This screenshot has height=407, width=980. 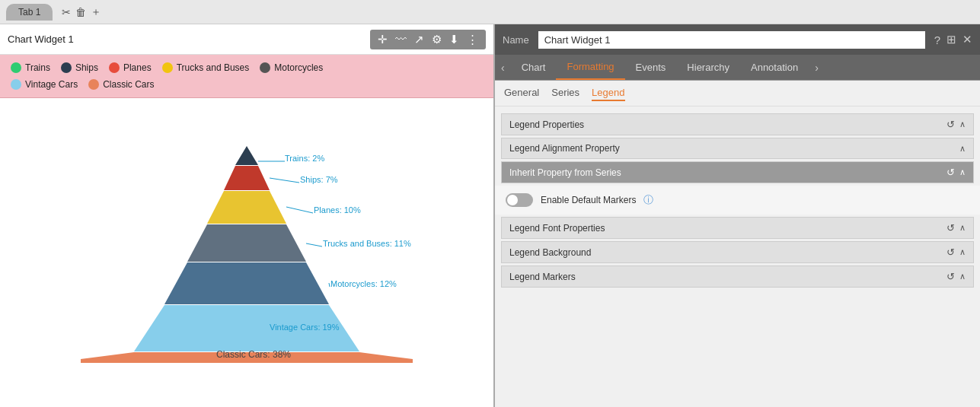 I want to click on motorcycles-dot, so click(x=265, y=68).